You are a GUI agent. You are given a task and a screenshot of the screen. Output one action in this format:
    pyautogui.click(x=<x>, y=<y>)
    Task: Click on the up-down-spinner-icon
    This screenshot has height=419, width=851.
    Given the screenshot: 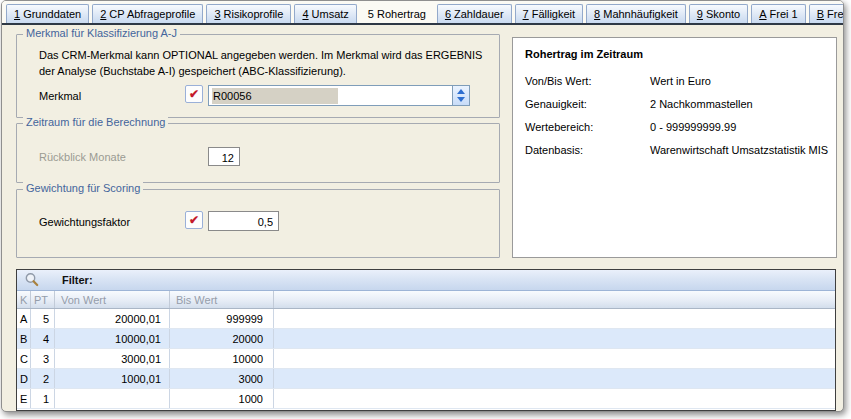 What is the action you would take?
    pyautogui.click(x=460, y=96)
    